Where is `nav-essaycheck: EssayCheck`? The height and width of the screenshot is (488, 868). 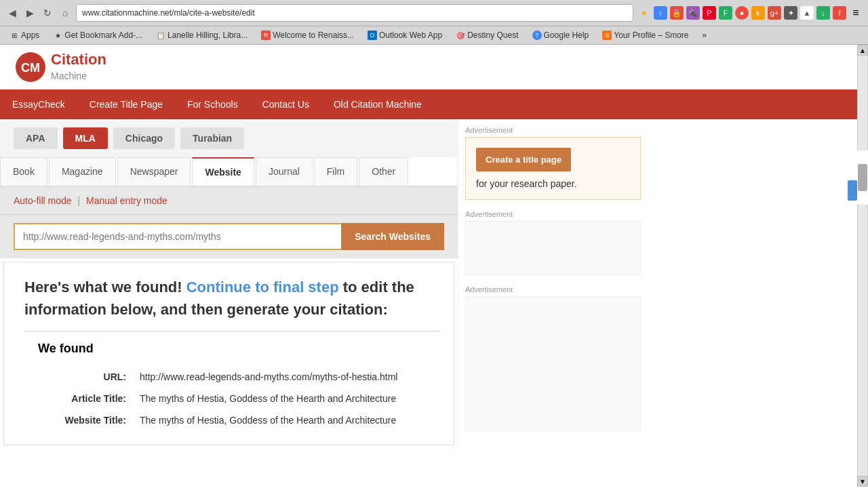 nav-essaycheck: EssayCheck is located at coordinates (39, 104).